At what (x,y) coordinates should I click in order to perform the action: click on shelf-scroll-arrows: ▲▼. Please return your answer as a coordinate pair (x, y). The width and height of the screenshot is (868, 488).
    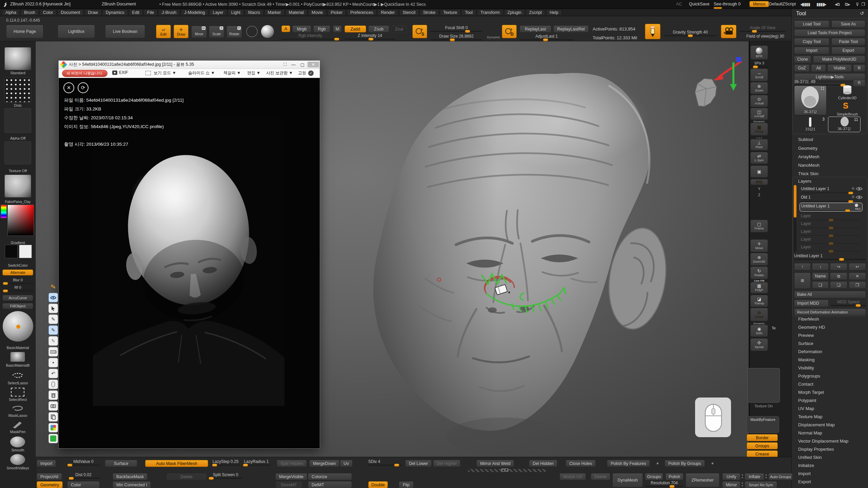
    Looking at the image, I should click on (505, 470).